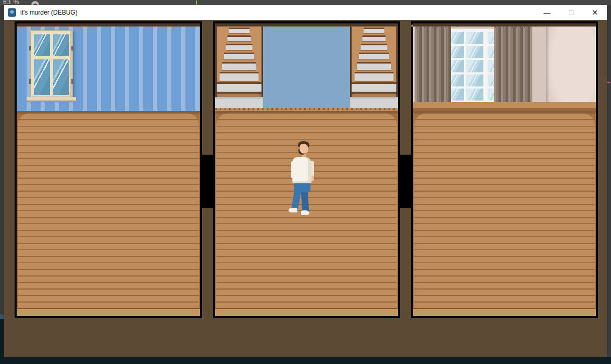  I want to click on maximize-button, so click(571, 12).